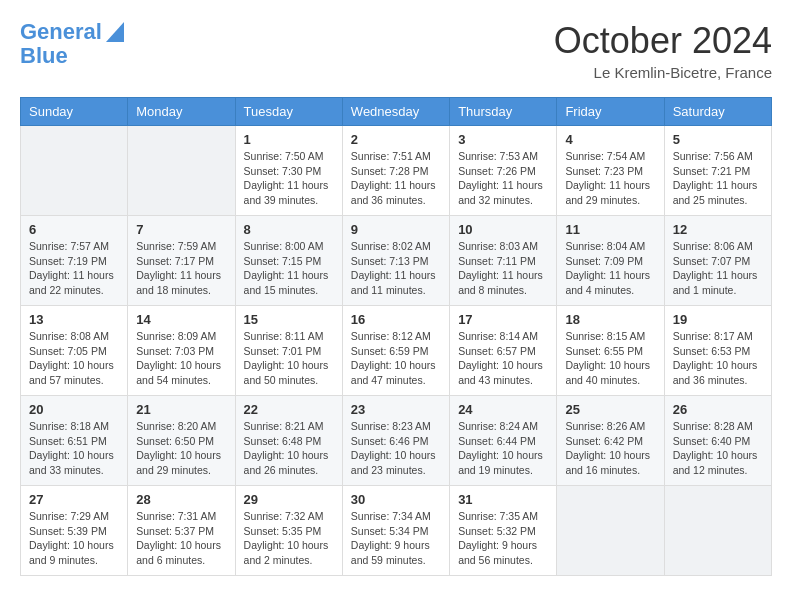  What do you see at coordinates (718, 171) in the screenshot?
I see `calendar-cell: 5Sunrise: 7:56 AM Sunset: 7:21 PM Daylig…` at bounding box center [718, 171].